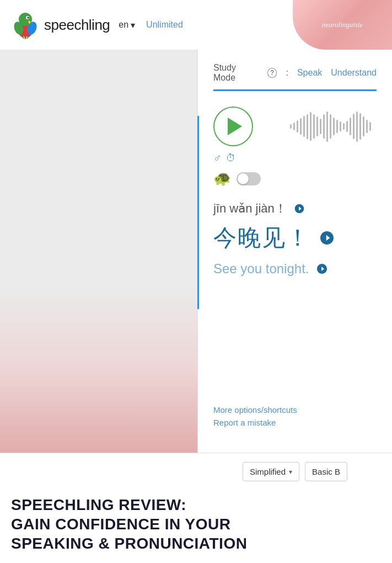 The width and height of the screenshot is (392, 563). What do you see at coordinates (25, 25) in the screenshot?
I see `parrot-icon` at bounding box center [25, 25].